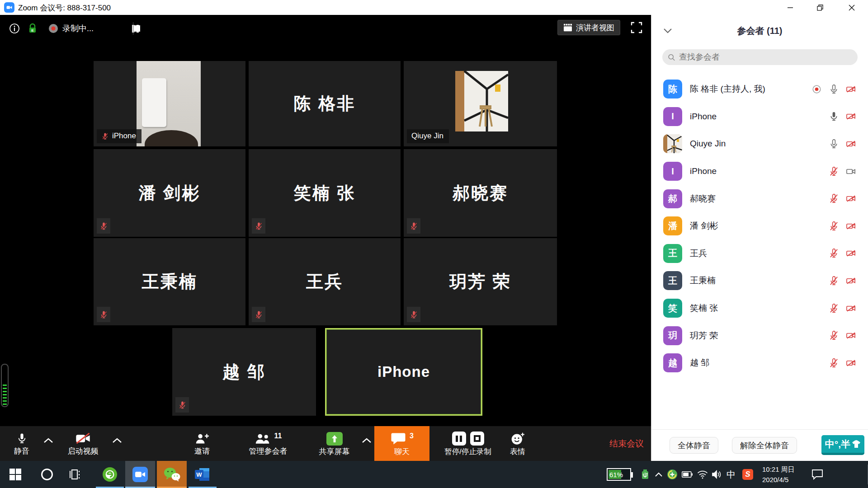  I want to click on mute-options-chevron, so click(48, 441).